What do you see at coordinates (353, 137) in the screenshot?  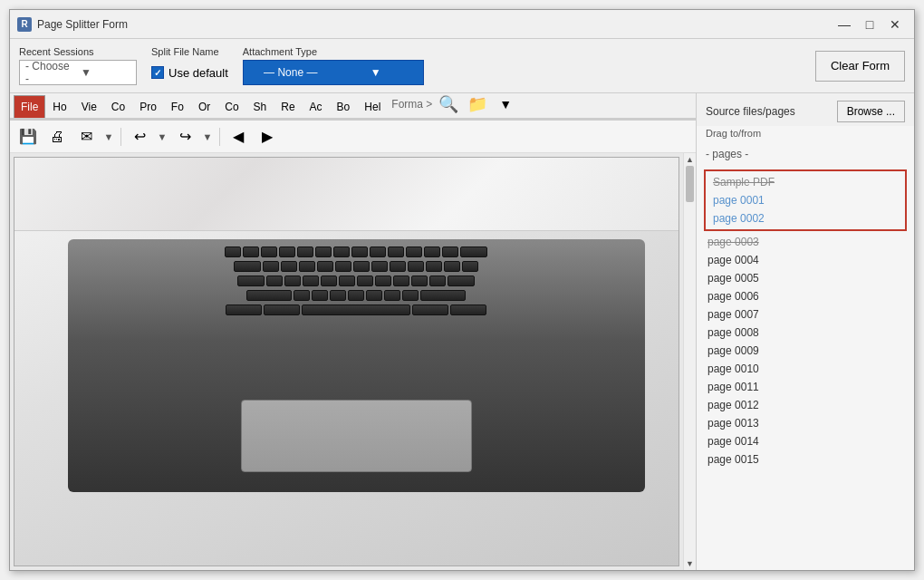 I see `doc-toolbar: 💾 🖨 ✉ ▼ ↩ ▼ ↪ ▼ ◀ ▶` at bounding box center [353, 137].